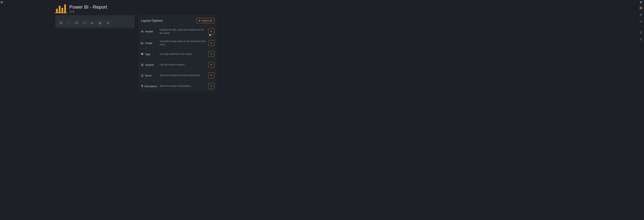  Describe the element at coordinates (2, 2) in the screenshot. I see `expand-left-icon` at that location.